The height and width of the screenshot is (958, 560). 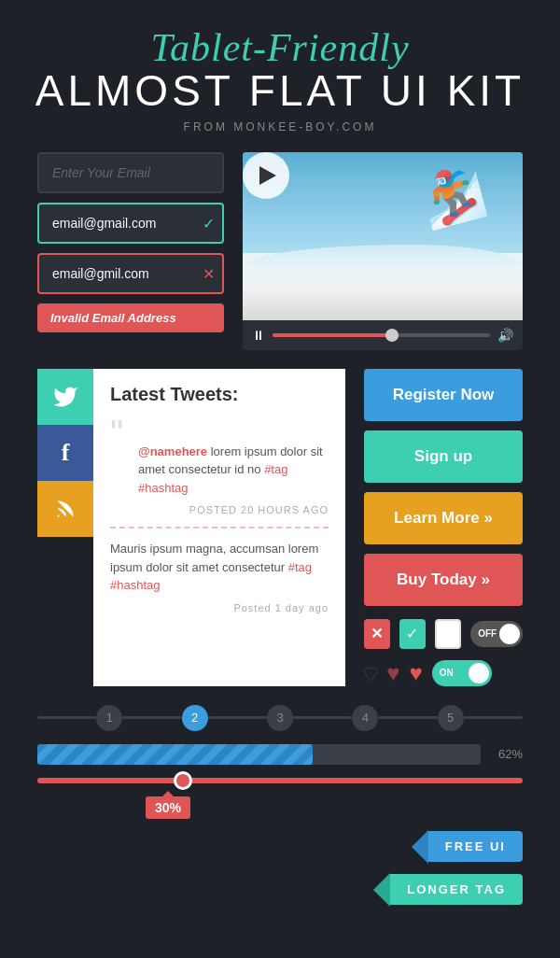 I want to click on rss-icon, so click(x=65, y=509).